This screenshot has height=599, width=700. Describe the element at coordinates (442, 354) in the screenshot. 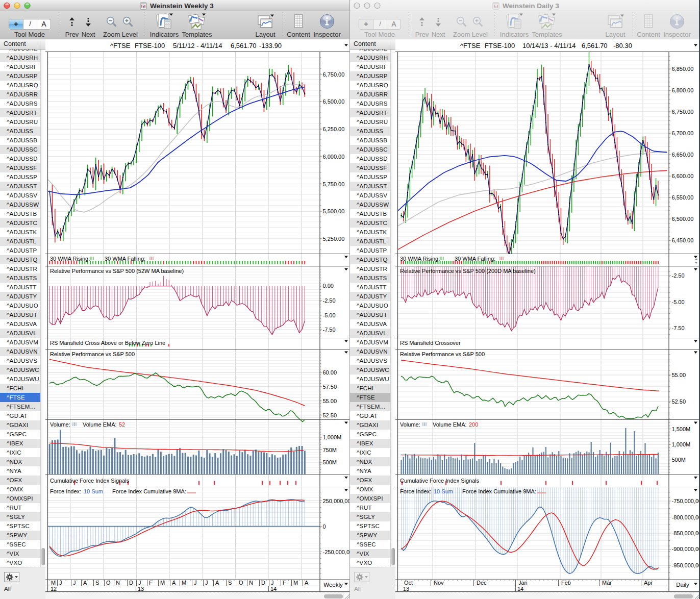

I see `svg-text:Relative Performance vs S&P 50: Relative Performance vs S&P 500` at that location.